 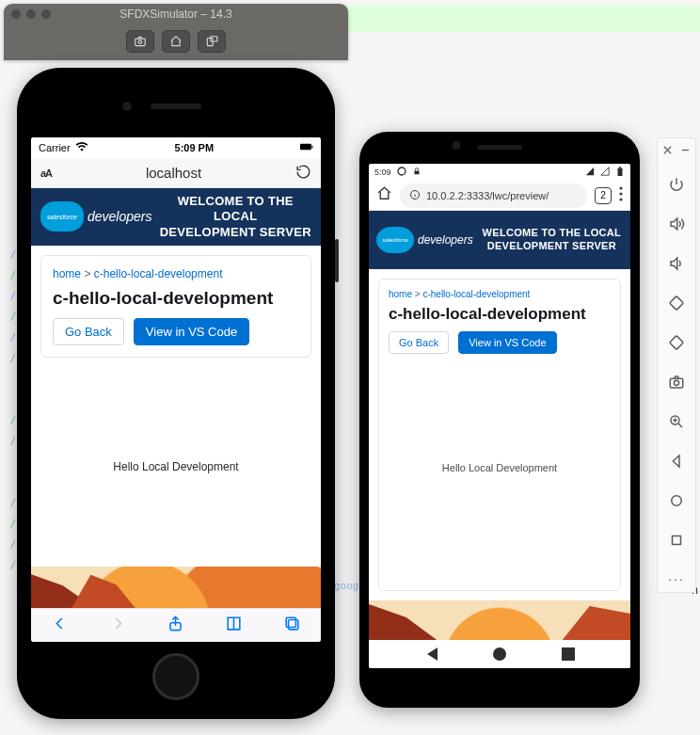 I want to click on close-window-icon, so click(x=16, y=14).